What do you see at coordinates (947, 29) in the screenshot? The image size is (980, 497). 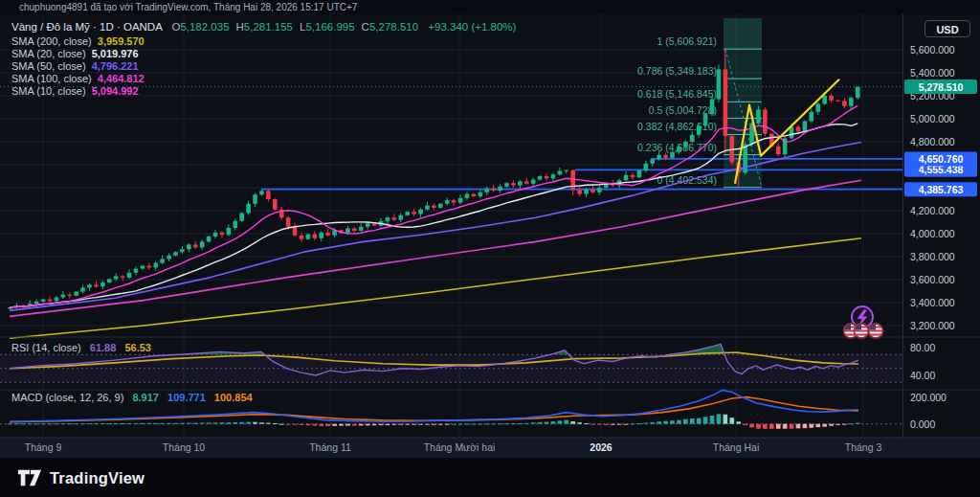 I see `currency-toggle-button: USD` at bounding box center [947, 29].